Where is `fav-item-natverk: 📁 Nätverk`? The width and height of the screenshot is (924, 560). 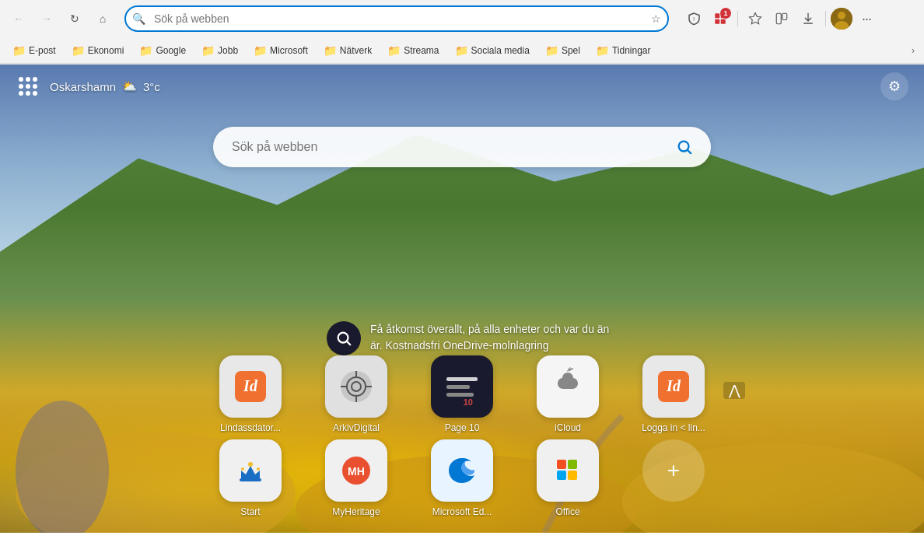
fav-item-natverk: 📁 Nätverk is located at coordinates (348, 51).